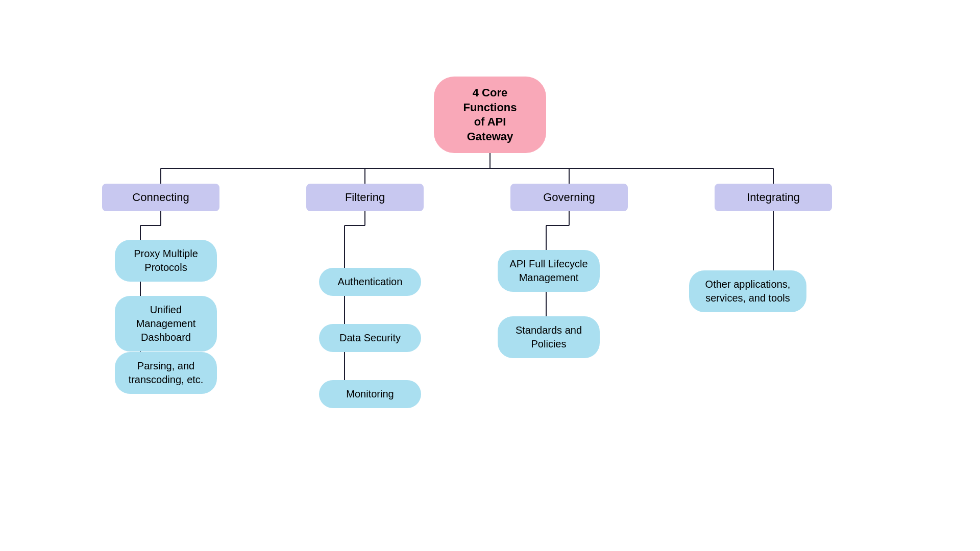 This screenshot has width=980, height=551. Describe the element at coordinates (166, 373) in the screenshot. I see `leaf-parsing-transcoding: Parsing, and transcoding, etc.` at that location.